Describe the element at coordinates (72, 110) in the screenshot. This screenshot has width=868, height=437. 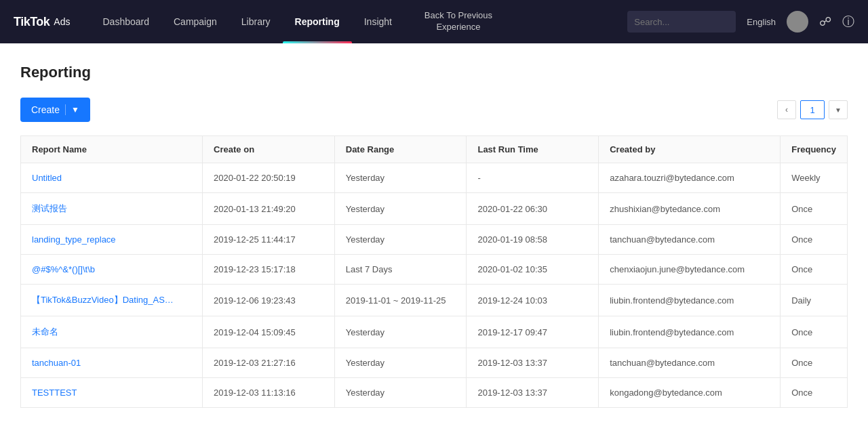
I see `create-dropdown-arrow: ▼` at that location.